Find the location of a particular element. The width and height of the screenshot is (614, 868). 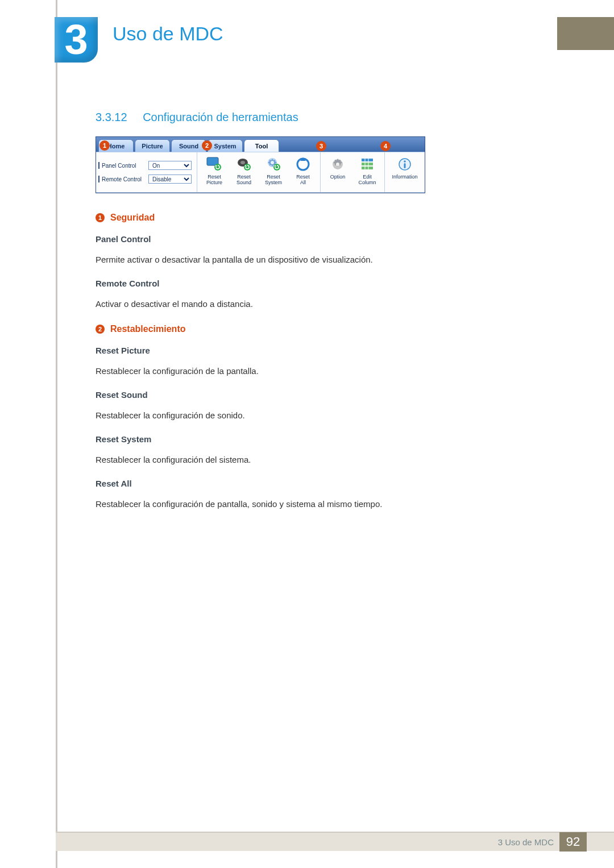

footer-page-number: 92 is located at coordinates (573, 842).